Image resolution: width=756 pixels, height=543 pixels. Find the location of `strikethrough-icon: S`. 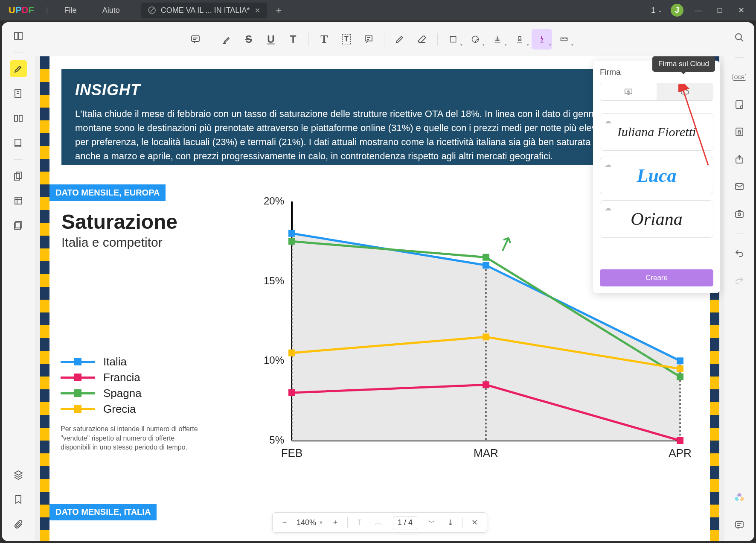

strikethrough-icon: S is located at coordinates (249, 39).